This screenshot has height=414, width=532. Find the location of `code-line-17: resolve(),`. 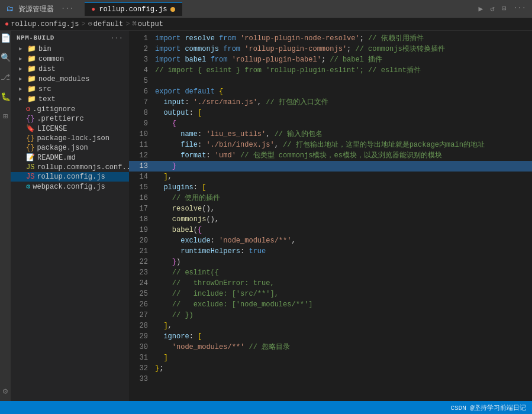

code-line-17: resolve(), is located at coordinates (343, 209).